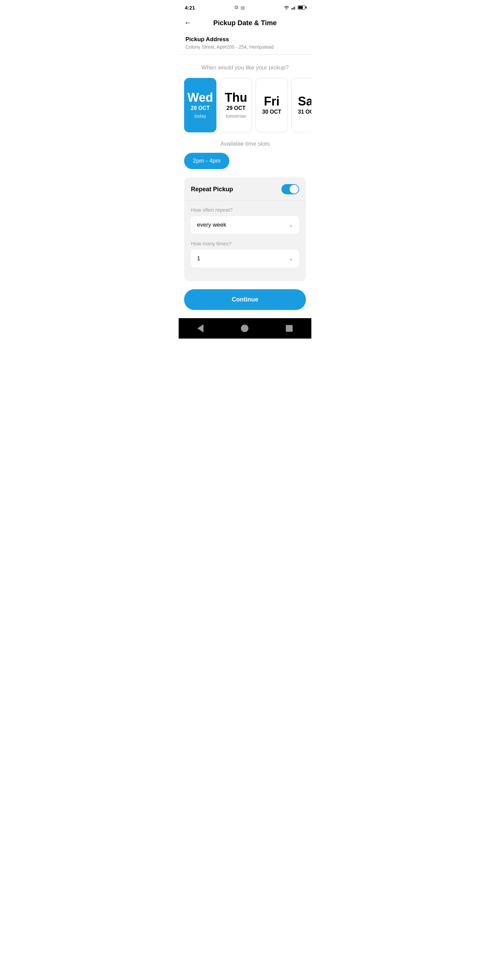 The image size is (490, 980). Describe the element at coordinates (272, 112) in the screenshot. I see `date-month: 30 OCT` at that location.